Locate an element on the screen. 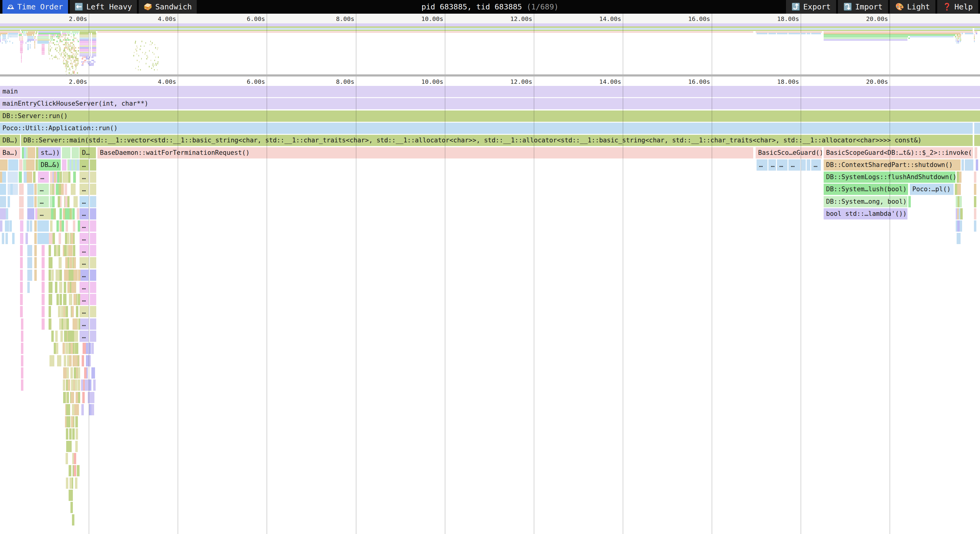 The image size is (980, 534). flame-frame: DB::ContextSharedPart::shutdown() is located at coordinates (892, 165).